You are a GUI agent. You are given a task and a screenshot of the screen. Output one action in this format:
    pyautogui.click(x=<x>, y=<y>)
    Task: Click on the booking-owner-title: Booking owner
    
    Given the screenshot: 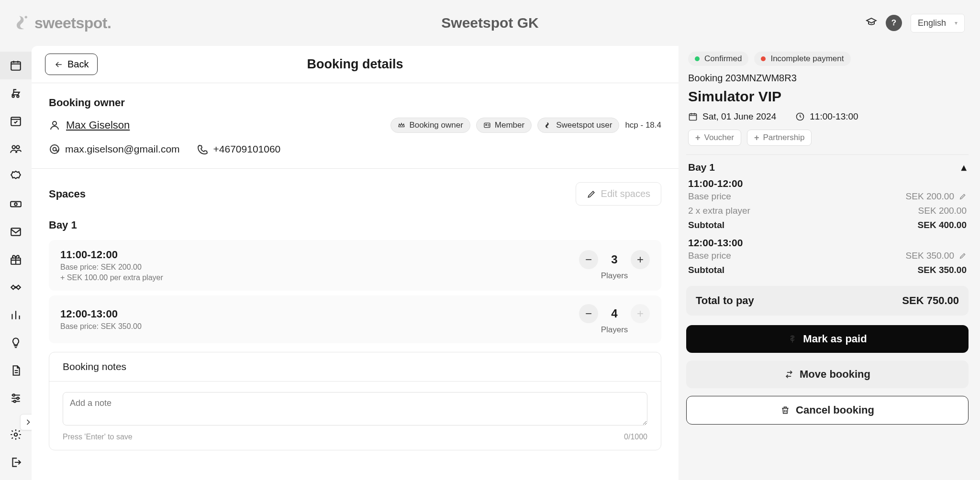 What is the action you would take?
    pyautogui.click(x=355, y=103)
    